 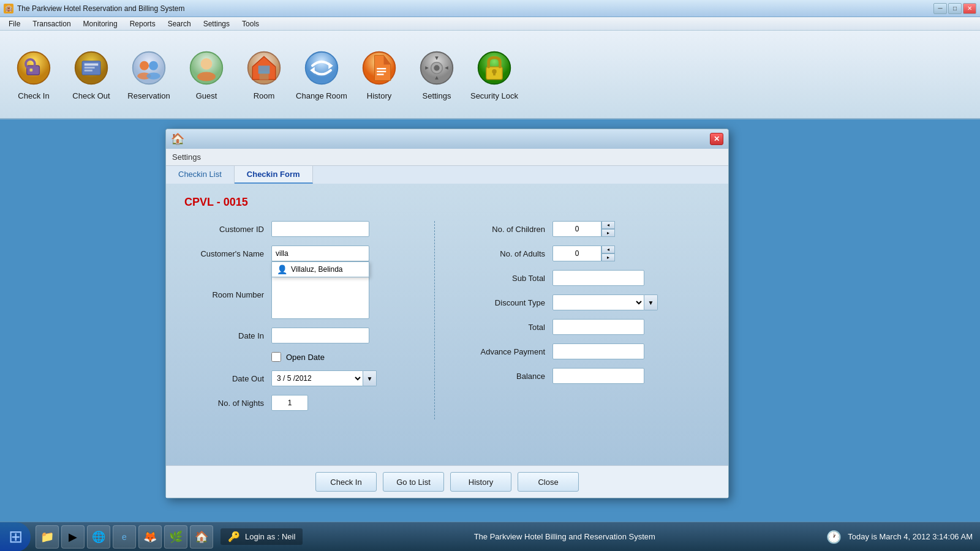 What do you see at coordinates (413, 482) in the screenshot?
I see `go-to-list-button: Go to List` at bounding box center [413, 482].